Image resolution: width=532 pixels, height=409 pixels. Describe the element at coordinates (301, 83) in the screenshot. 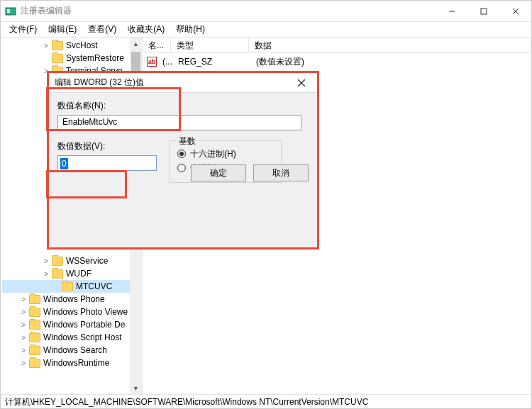

I see `close-icon` at that location.